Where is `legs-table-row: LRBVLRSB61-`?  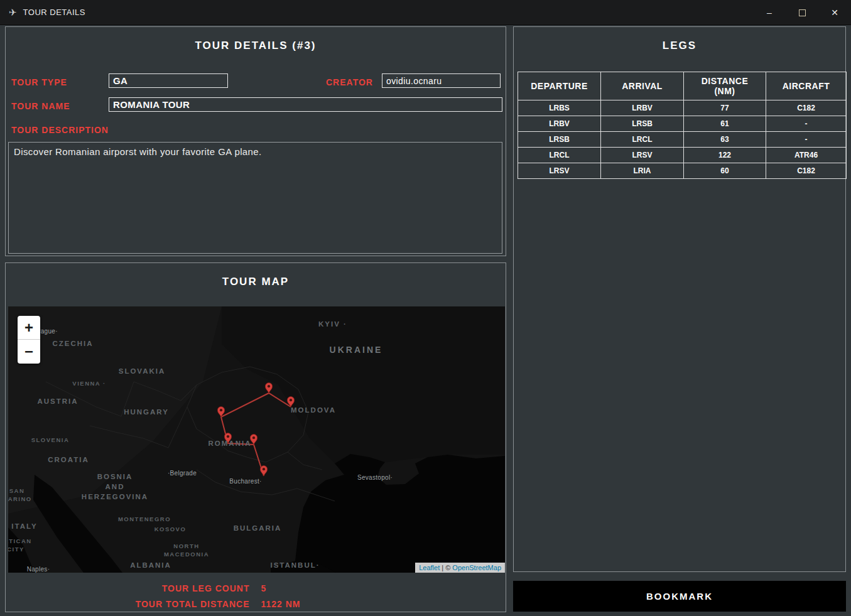
legs-table-row: LRBVLRSB61- is located at coordinates (682, 124).